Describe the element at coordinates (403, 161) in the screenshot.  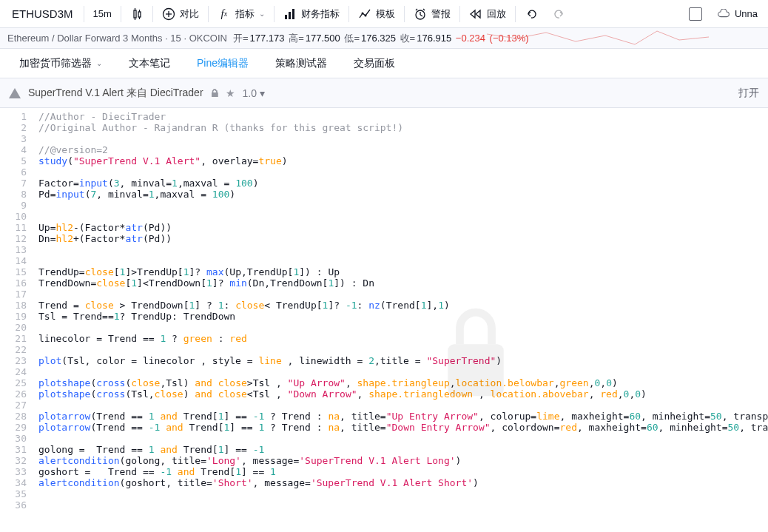
I see `code-line: study("SuperTrend V.1 Alert", overlay=tr…` at that location.